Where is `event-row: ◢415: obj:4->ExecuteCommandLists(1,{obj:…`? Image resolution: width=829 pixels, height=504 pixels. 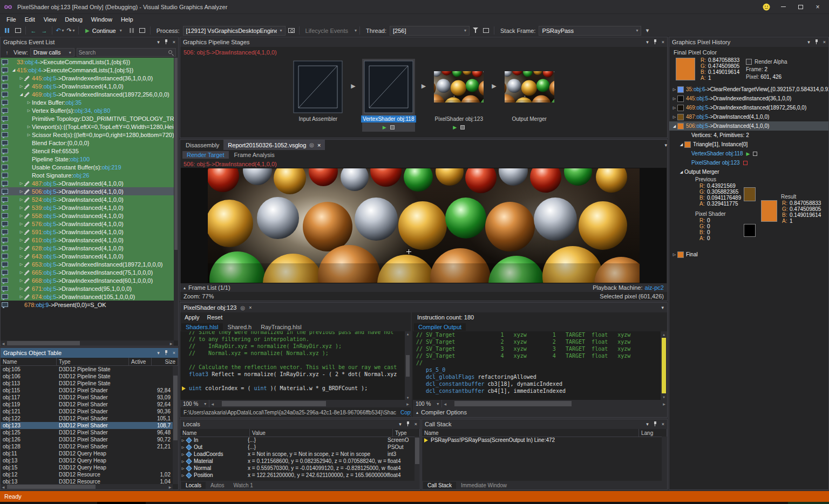
event-row: ◢415: obj:4->ExecuteCommandLists(1,{obj:… is located at coordinates (87, 70).